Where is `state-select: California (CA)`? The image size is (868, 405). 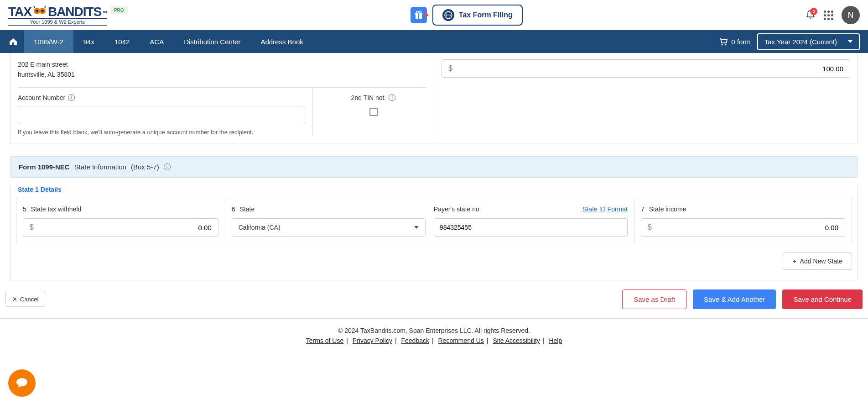
state-select: California (CA) is located at coordinates (328, 227).